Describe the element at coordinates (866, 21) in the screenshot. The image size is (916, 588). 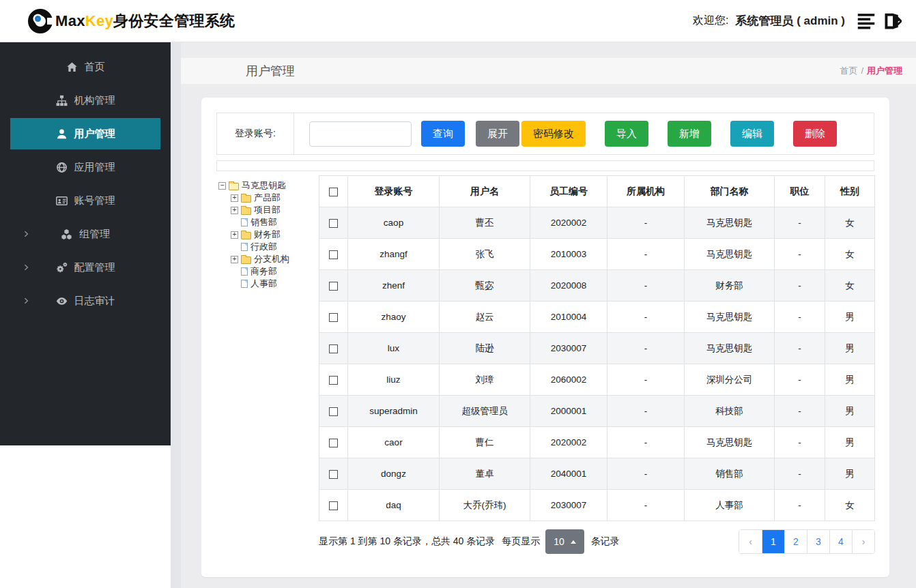
I see `menu-icon` at that location.